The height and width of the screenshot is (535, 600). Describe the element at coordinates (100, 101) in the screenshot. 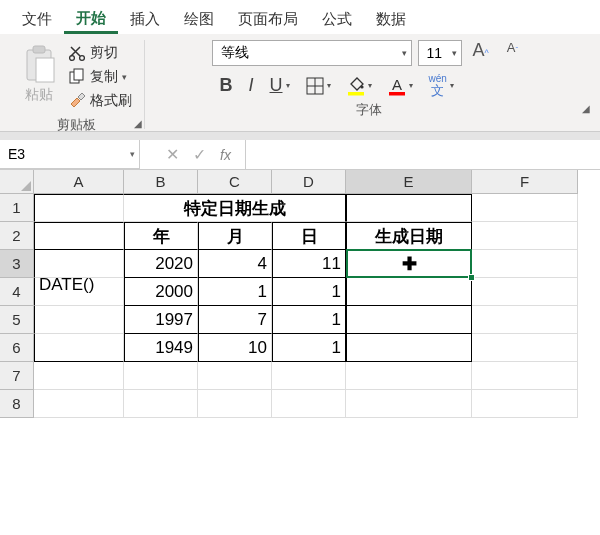

I see `format-painter-button: 格式刷` at that location.